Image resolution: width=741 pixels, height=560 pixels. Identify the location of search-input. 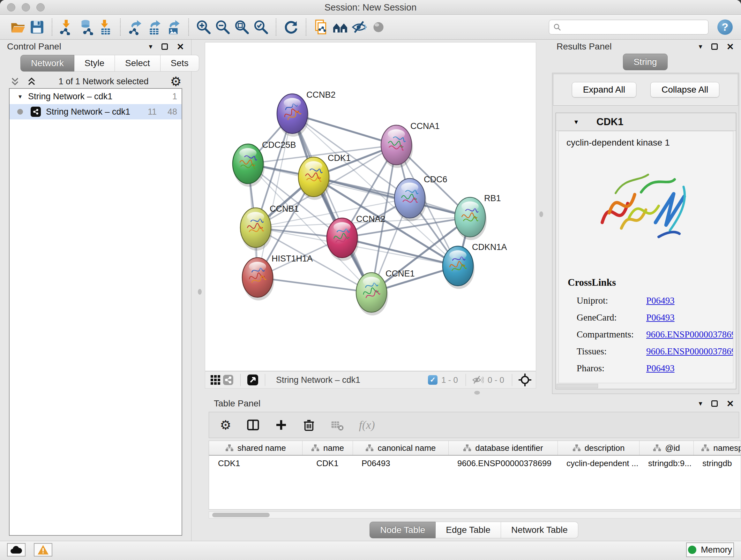
(634, 27).